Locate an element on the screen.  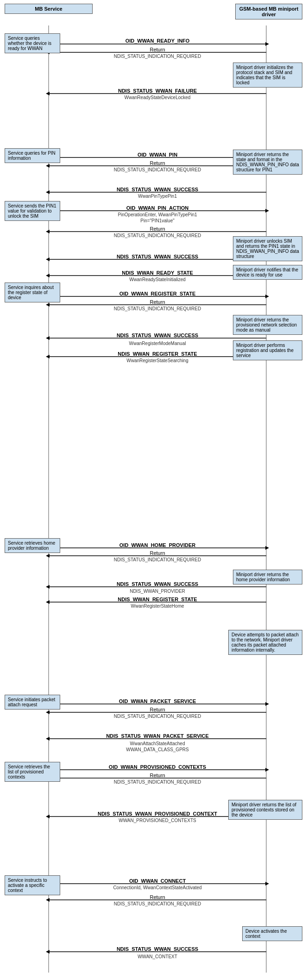
note-provisioned-contexts: Service retrieves the list of provisione… is located at coordinates (32, 772).